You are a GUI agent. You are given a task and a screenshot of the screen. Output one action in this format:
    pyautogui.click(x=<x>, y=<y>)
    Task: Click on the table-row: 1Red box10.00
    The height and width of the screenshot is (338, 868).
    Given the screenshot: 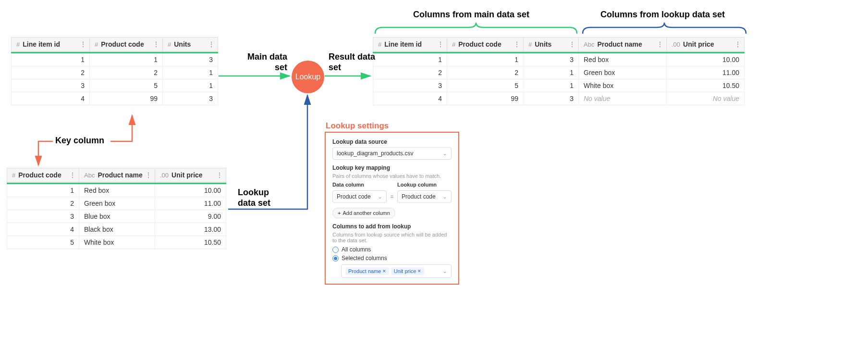 What is the action you would take?
    pyautogui.click(x=117, y=190)
    